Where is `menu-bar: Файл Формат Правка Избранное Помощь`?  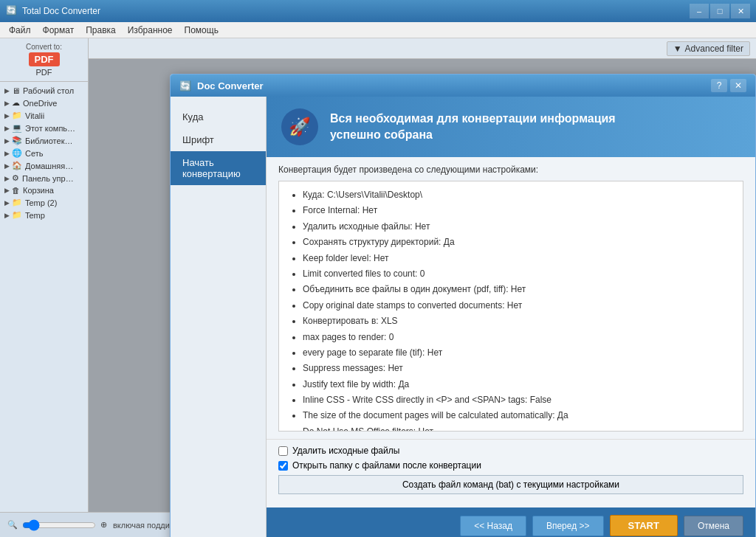 menu-bar: Файл Формат Правка Избранное Помощь is located at coordinates (378, 30).